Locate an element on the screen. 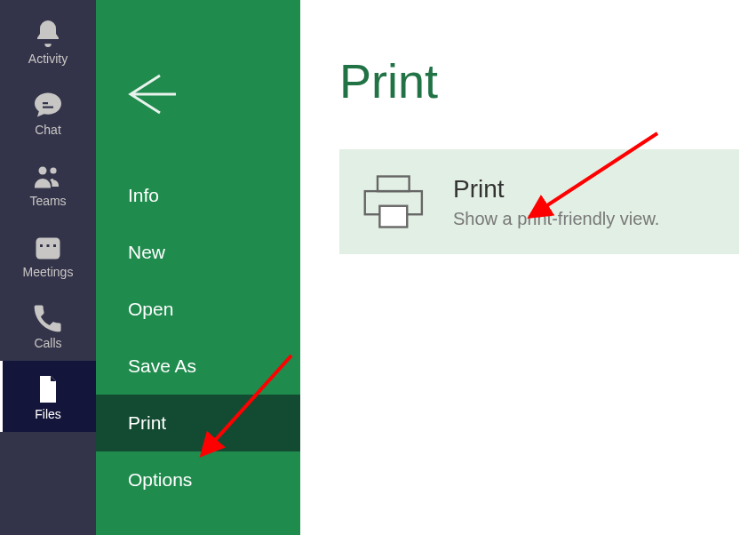 The height and width of the screenshot is (535, 756). chat-icon is located at coordinates (48, 105).